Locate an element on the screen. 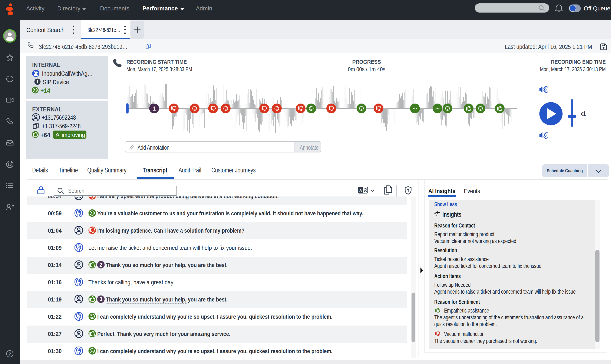 Image resolution: width=611 pixels, height=364 pixels. svg-text: 2 is located at coordinates (101, 265).